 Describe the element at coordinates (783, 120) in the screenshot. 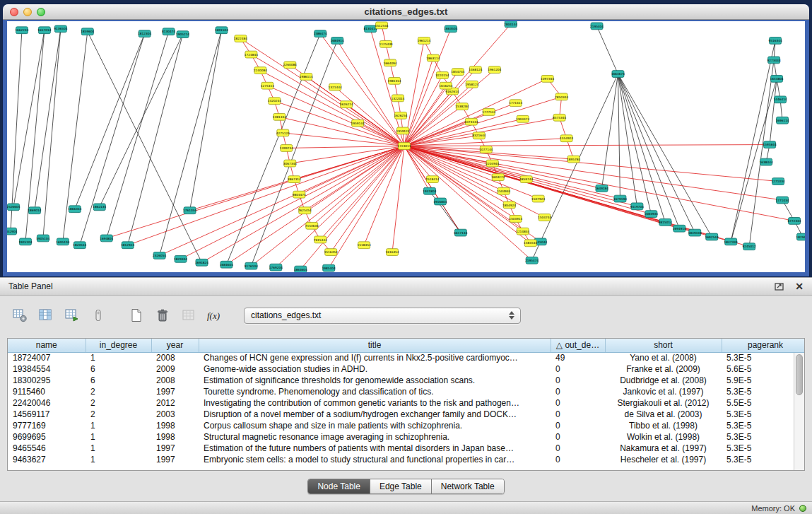

I see `graph-node: 1696114` at that location.